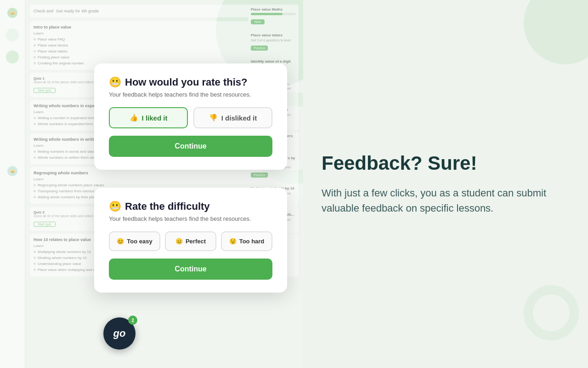 This screenshot has width=588, height=368. What do you see at coordinates (167, 207) in the screenshot?
I see `modal-difficulty-title-text: Rate the difficulty` at bounding box center [167, 207].